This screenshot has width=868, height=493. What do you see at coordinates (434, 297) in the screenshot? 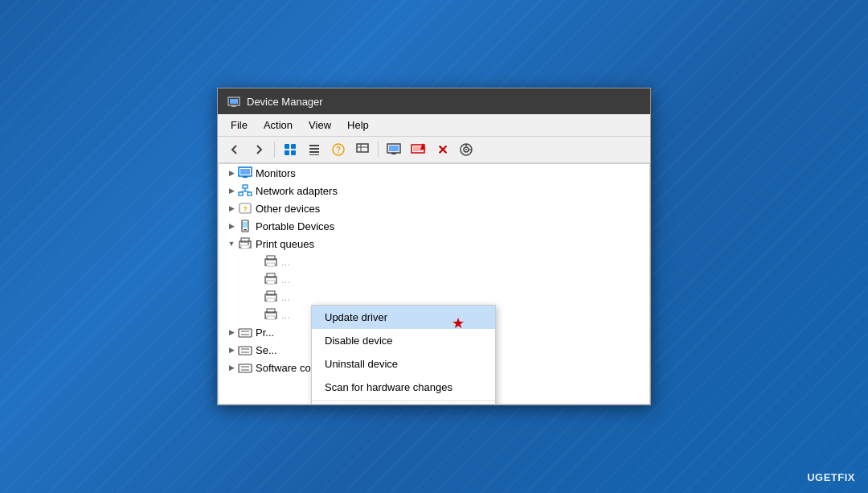
I see `tree-item-print-child-3: ...` at bounding box center [434, 297].